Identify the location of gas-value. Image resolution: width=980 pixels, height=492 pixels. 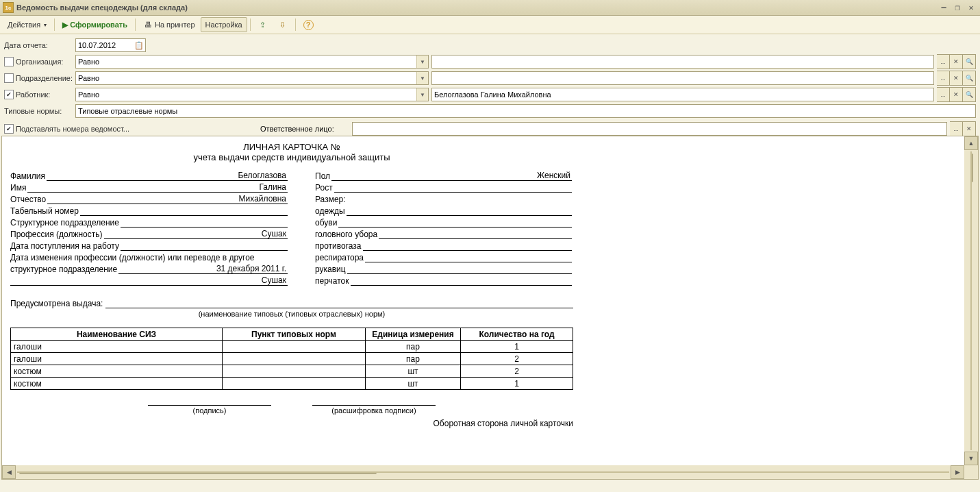
(467, 245).